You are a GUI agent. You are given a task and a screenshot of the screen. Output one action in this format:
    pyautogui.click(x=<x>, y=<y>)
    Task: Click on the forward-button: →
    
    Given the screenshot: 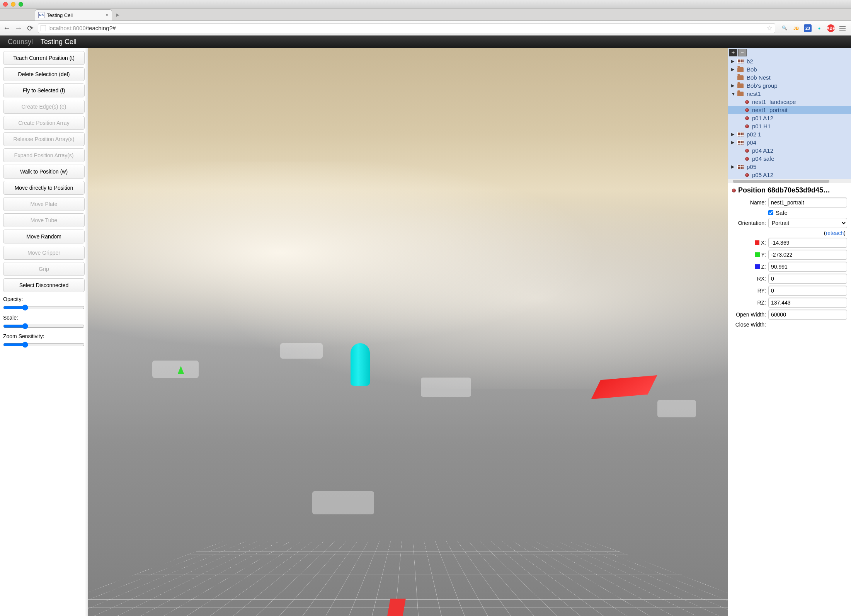 What is the action you would take?
    pyautogui.click(x=19, y=28)
    